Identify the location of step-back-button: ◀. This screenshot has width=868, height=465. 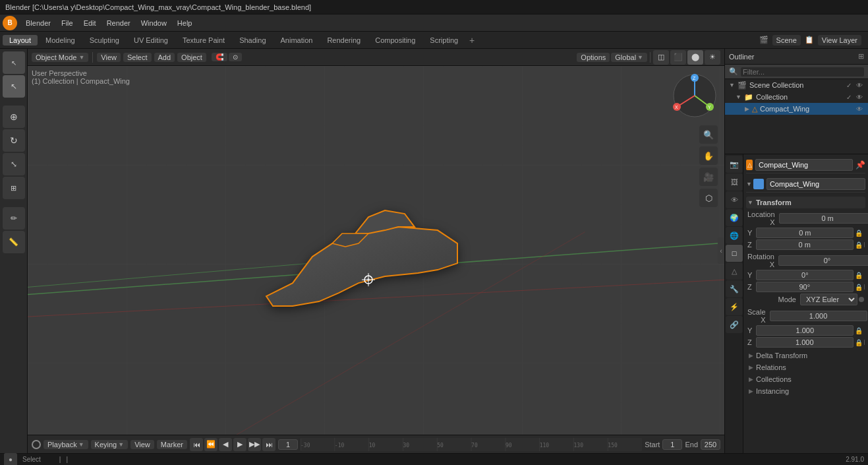
(225, 445).